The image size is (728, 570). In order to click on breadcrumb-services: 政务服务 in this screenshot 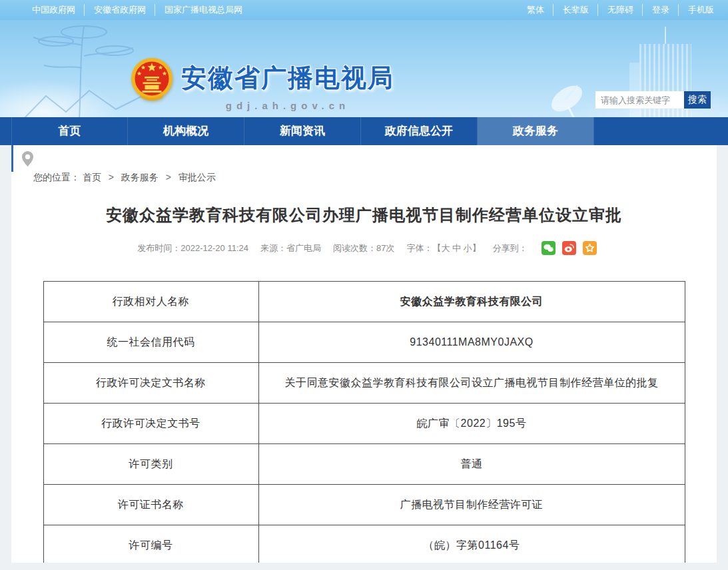, I will do `click(140, 177)`.